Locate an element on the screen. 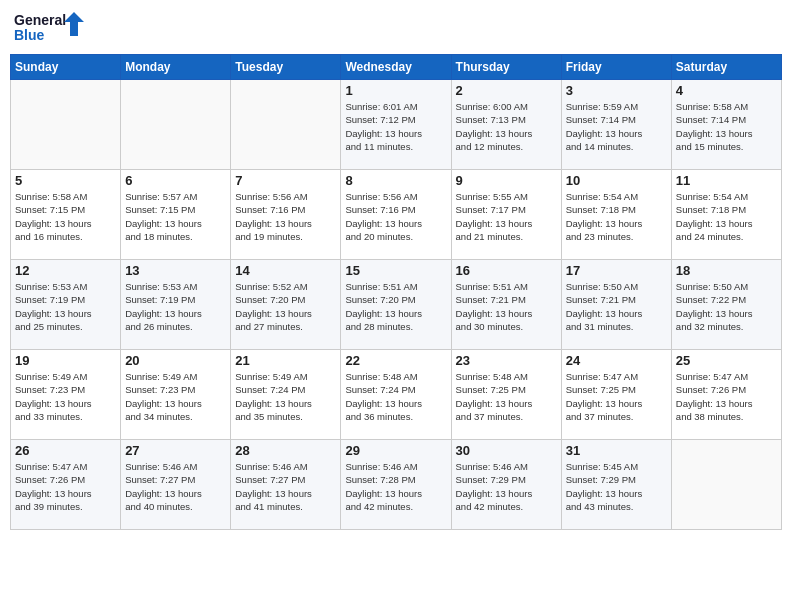 Image resolution: width=792 pixels, height=612 pixels. day-number: 3 is located at coordinates (616, 90).